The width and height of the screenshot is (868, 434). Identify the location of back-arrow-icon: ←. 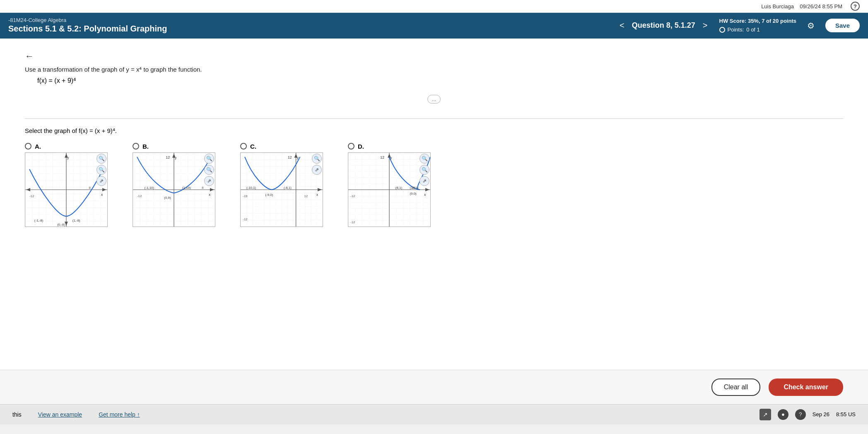
(29, 56).